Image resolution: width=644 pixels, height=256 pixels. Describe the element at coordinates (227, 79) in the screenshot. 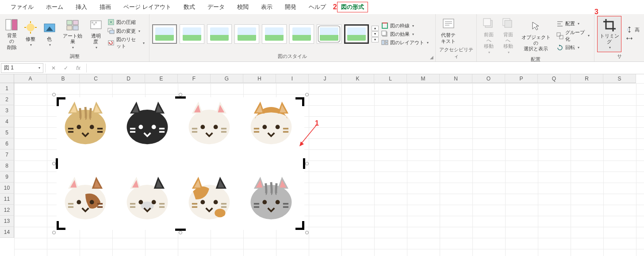

I see `column-header: G` at that location.